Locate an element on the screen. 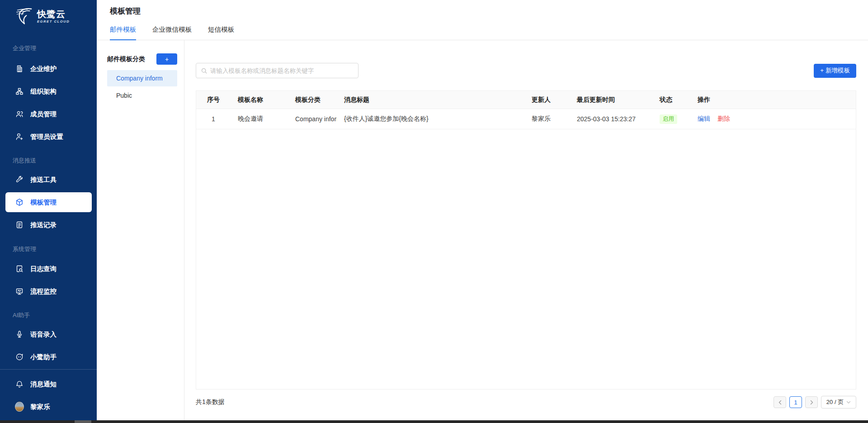  horizontal-scrollbar-thumb is located at coordinates (83, 422).